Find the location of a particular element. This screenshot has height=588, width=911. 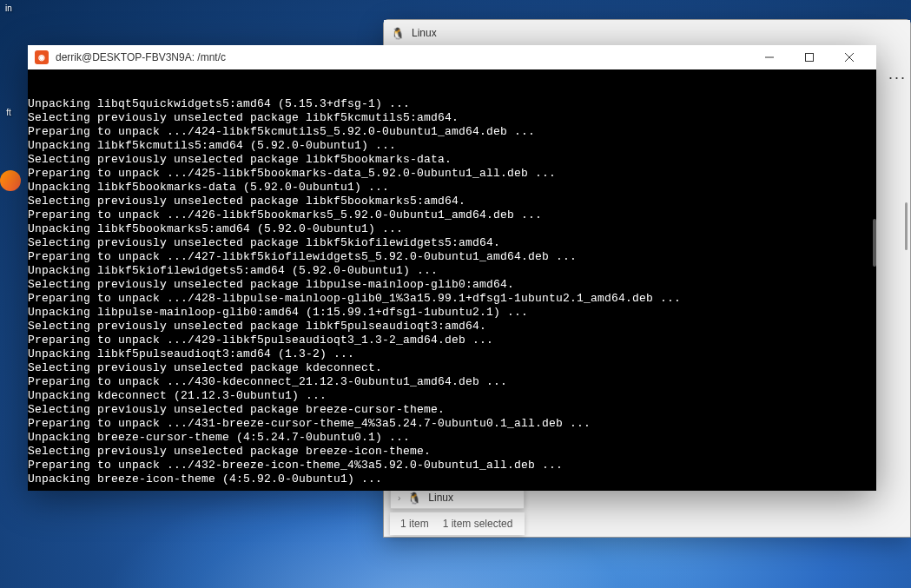

terminal-output-line: Preparing to unpack .../432-breeze-icon-… is located at coordinates (452, 466).